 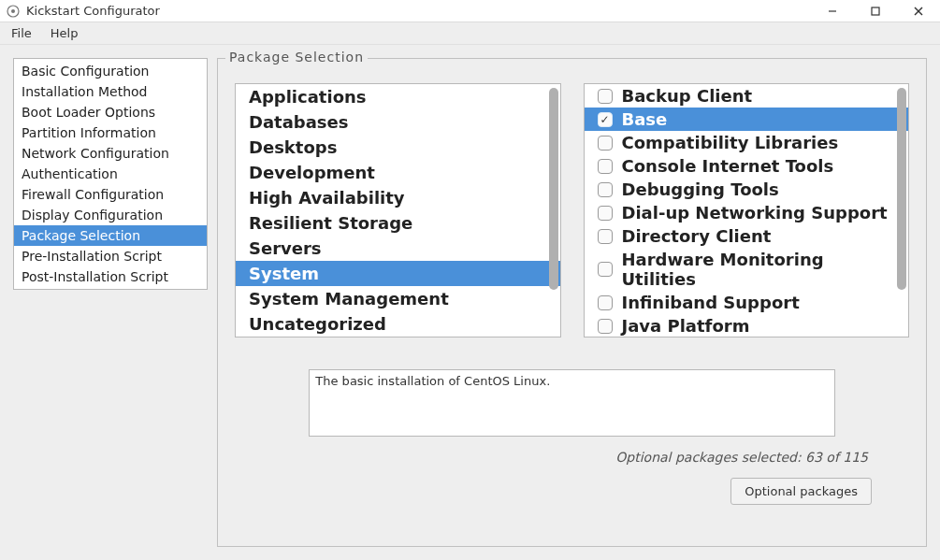 What do you see at coordinates (296, 57) in the screenshot?
I see `panel-title: Package Selection` at bounding box center [296, 57].